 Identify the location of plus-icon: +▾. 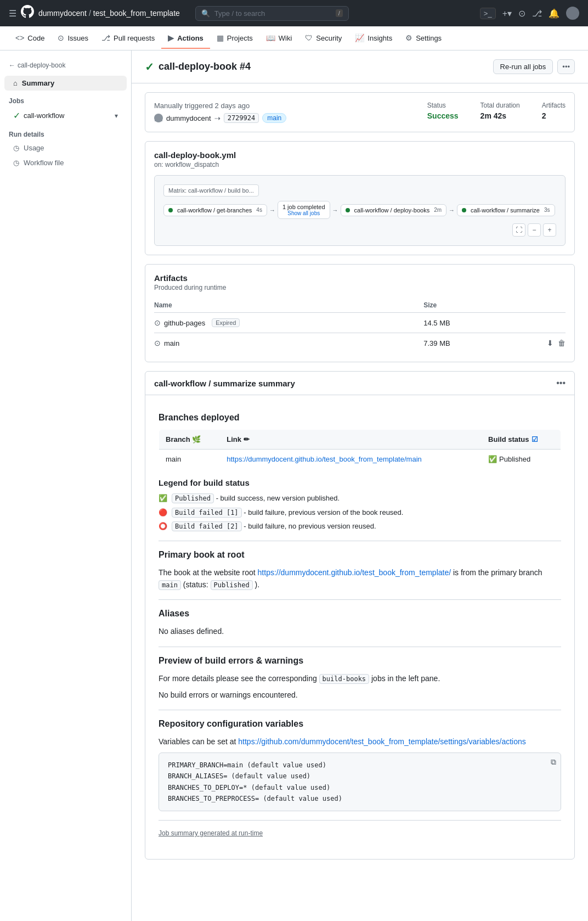
(507, 13).